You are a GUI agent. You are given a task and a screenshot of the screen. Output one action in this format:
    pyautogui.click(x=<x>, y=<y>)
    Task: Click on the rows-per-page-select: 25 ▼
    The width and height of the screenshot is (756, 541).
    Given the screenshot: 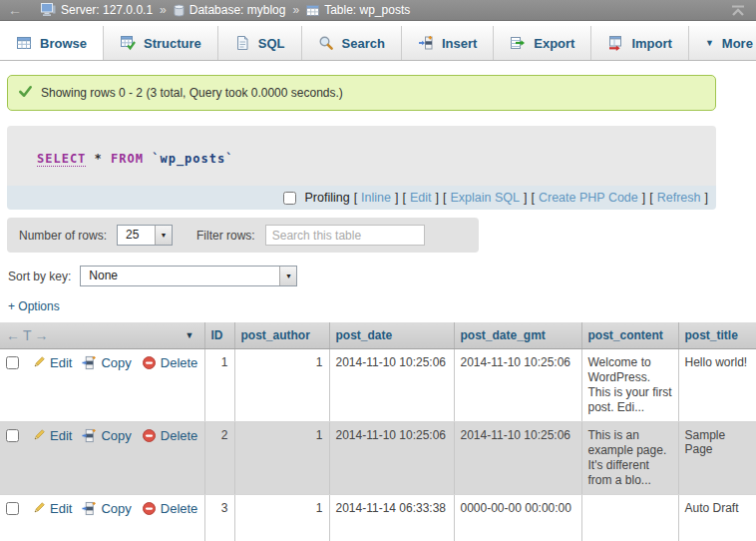 What is the action you would take?
    pyautogui.click(x=145, y=236)
    